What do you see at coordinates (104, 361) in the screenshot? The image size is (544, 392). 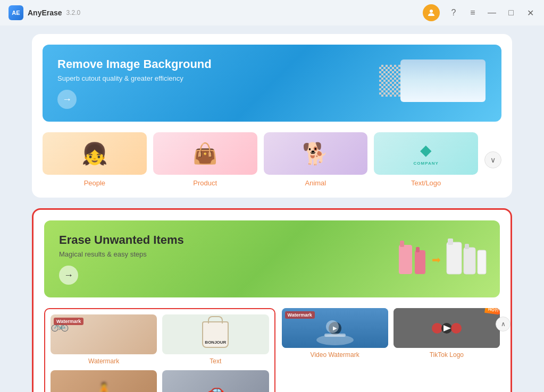 I see `watermark-label: Watermark` at bounding box center [104, 361].